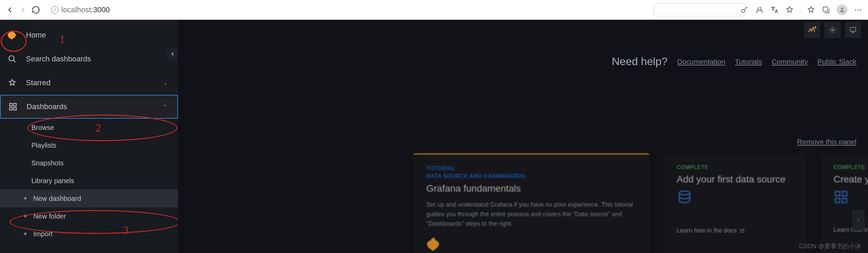  I want to click on grafana-icon, so click(434, 244).